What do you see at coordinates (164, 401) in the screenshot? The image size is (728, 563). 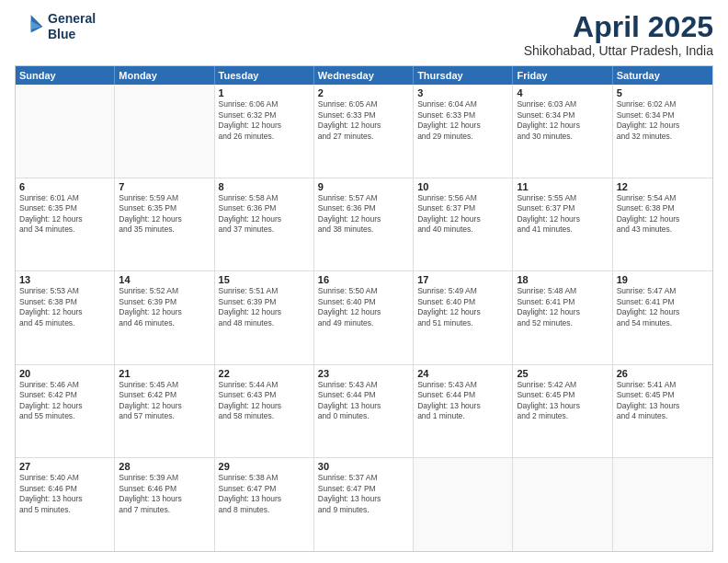 I see `cell-info: Sunrise: 5:45 AMSunset: 6:42 PMDaylight:…` at bounding box center [164, 401].